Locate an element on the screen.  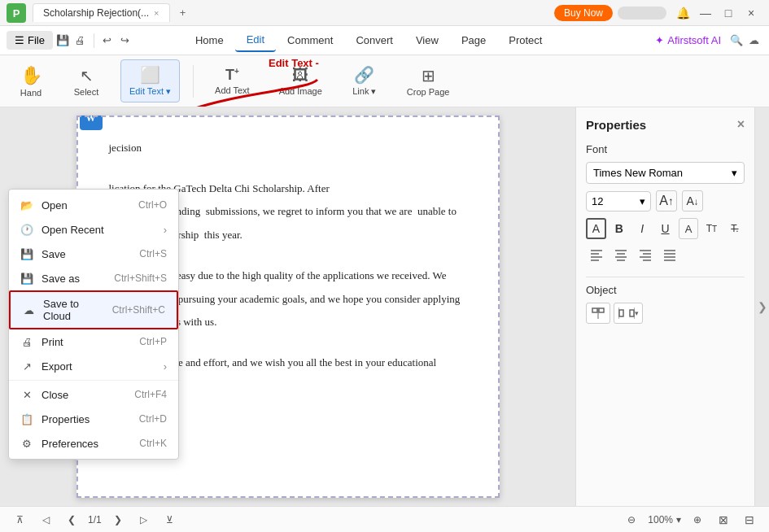
pdf-line-1: jecision is located at coordinates (288, 148).